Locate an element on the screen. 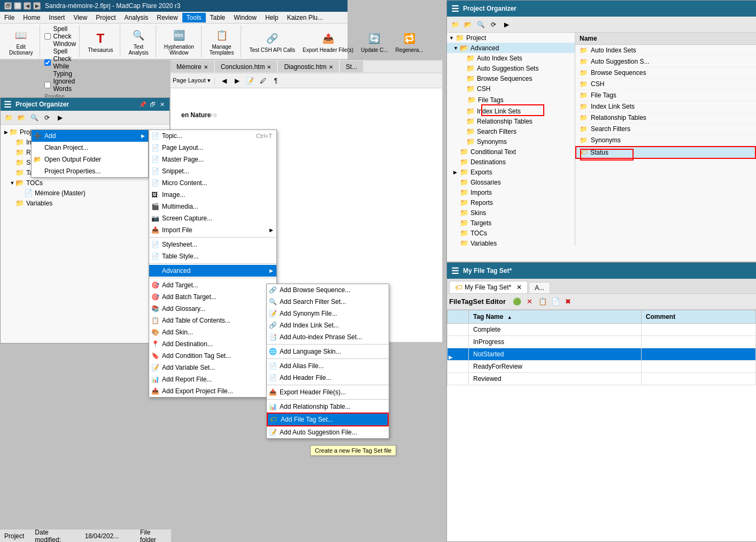  restore2-icon: ⬜ is located at coordinates (18, 6).